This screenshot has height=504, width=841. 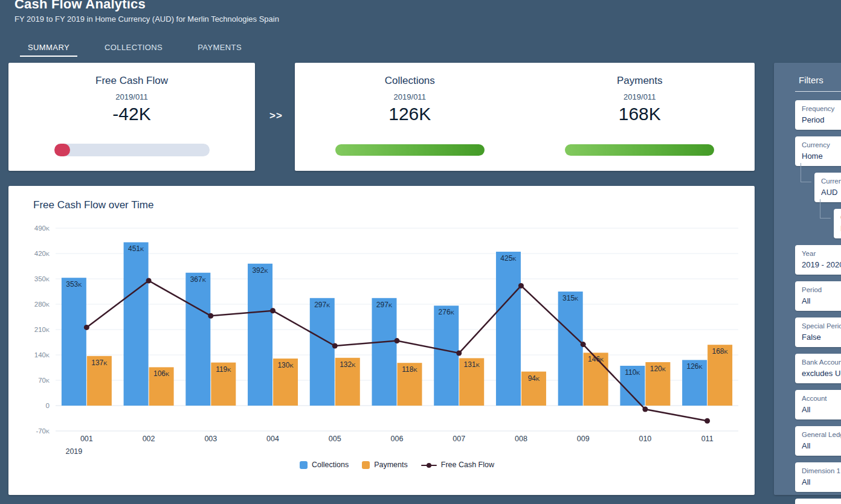 I want to click on free-cash-flow-kpi-card: Free Cash Flow 2019/011 -42K, so click(x=132, y=117).